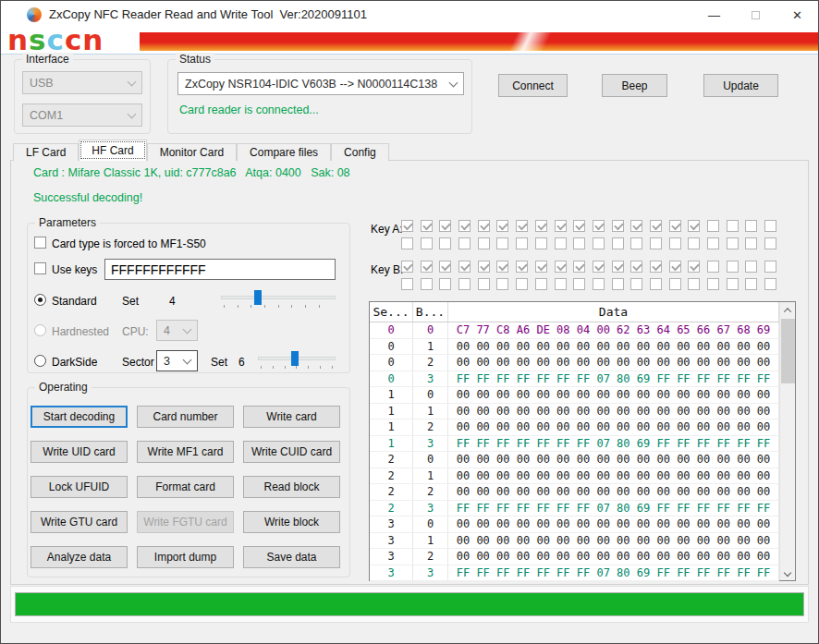 Image resolution: width=819 pixels, height=644 pixels. I want to click on card-number-button: Card number, so click(185, 417).